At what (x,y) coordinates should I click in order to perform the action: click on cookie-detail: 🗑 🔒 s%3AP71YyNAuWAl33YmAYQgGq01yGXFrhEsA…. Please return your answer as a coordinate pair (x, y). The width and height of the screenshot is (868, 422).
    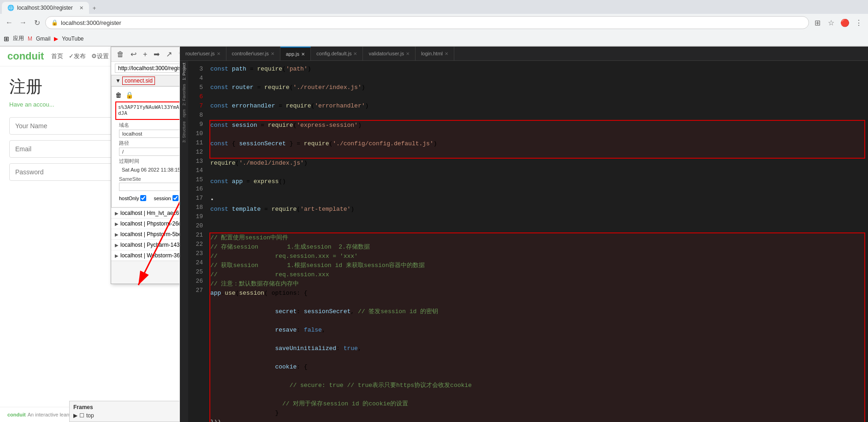
    Looking at the image, I should click on (146, 147).